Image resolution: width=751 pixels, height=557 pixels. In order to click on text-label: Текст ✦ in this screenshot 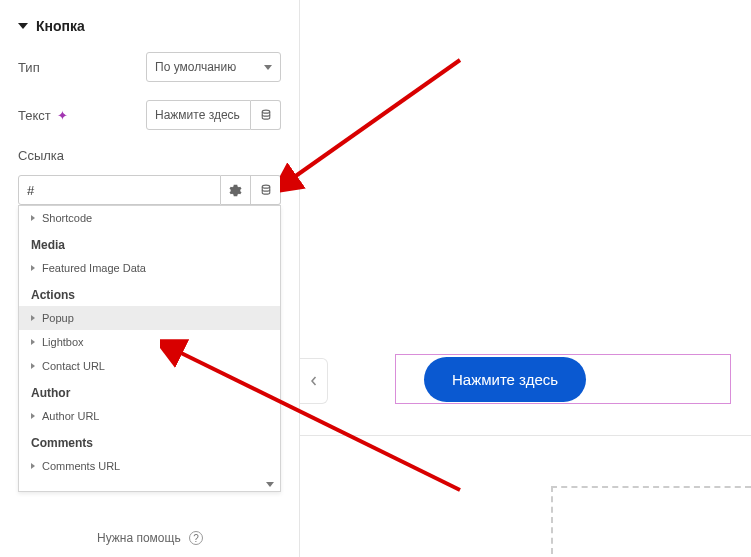, I will do `click(82, 116)`.